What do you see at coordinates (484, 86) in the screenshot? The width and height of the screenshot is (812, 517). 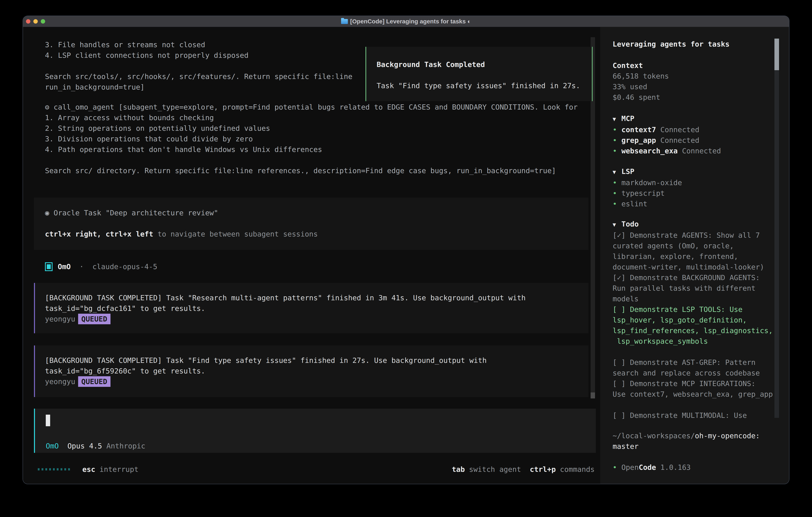 I see `notification-body: Task "Find type safety issues" finished …` at bounding box center [484, 86].